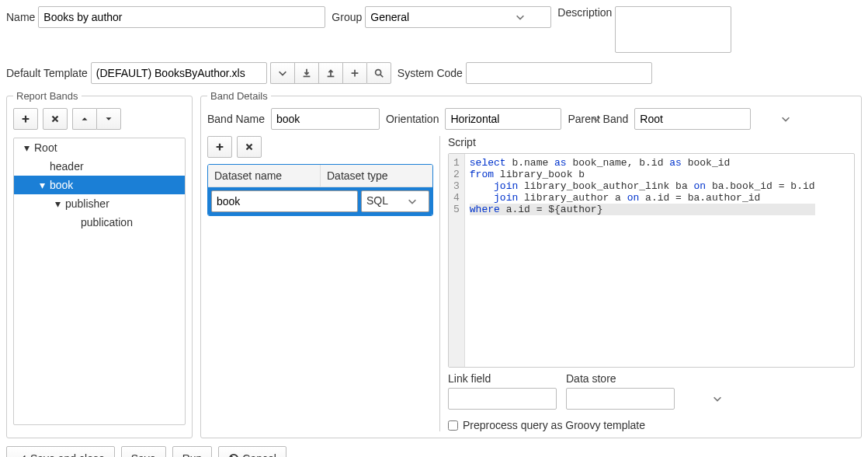 The image size is (868, 457). Describe the element at coordinates (193, 455) in the screenshot. I see `run-label: Run` at that location.